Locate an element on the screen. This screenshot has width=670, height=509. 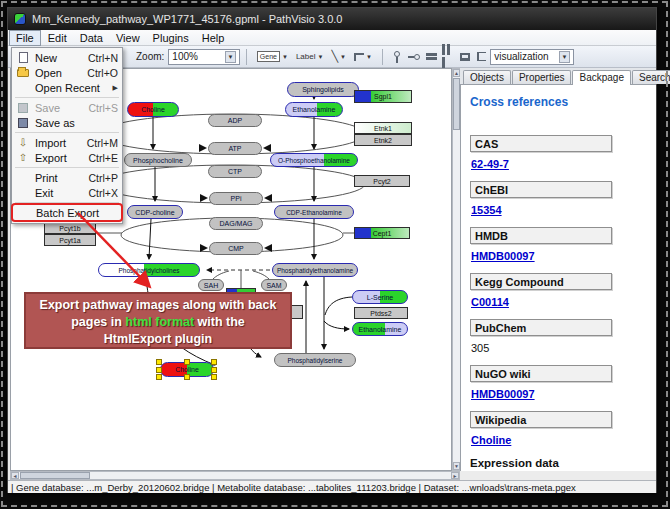
visualization-combobox: visualization ▼ is located at coordinates (532, 57).